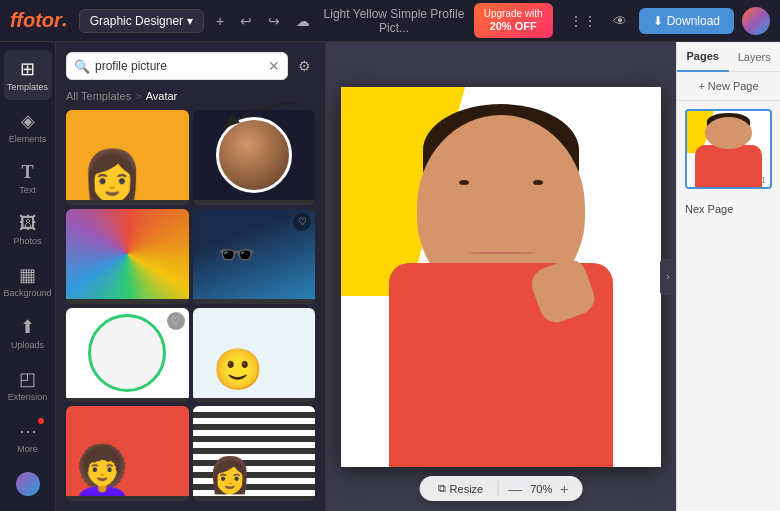 This screenshot has width=780, height=511. I want to click on document-title: Light Yellow Simple Profile Pict..., so click(394, 21).